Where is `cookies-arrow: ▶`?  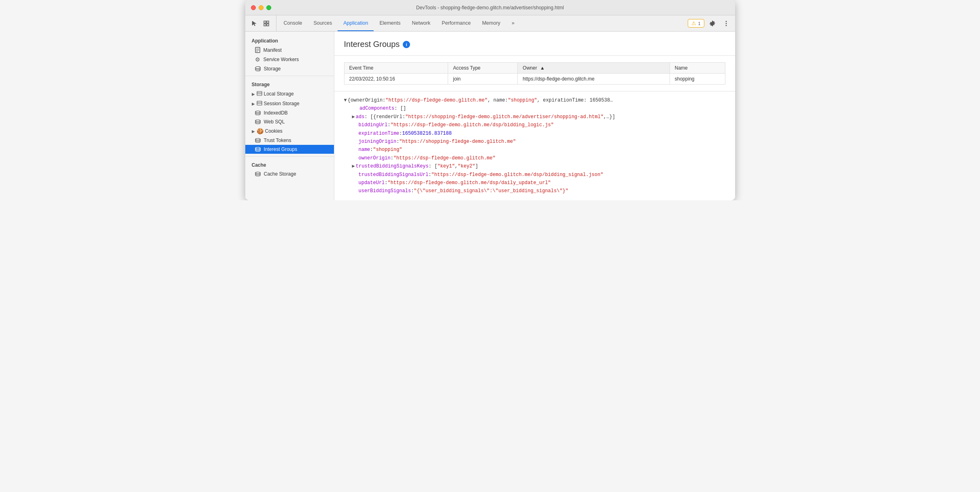 cookies-arrow: ▶ is located at coordinates (253, 131).